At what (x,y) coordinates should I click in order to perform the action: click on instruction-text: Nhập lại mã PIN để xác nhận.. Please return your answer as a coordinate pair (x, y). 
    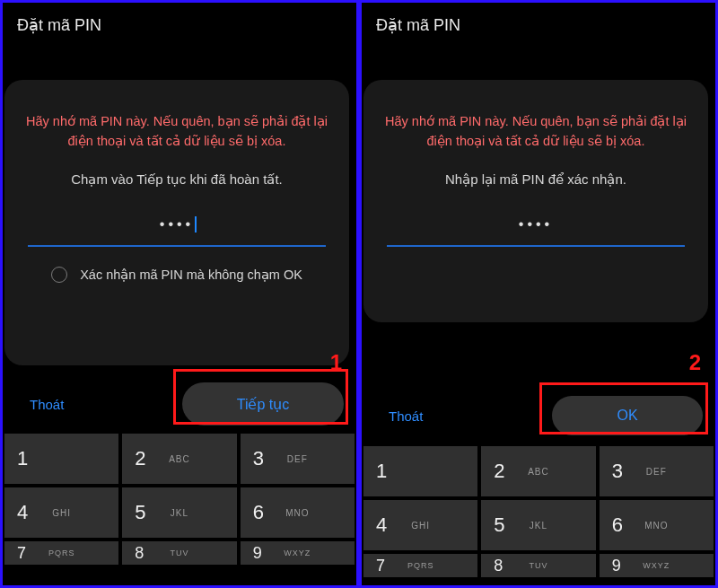
    Looking at the image, I should click on (536, 180).